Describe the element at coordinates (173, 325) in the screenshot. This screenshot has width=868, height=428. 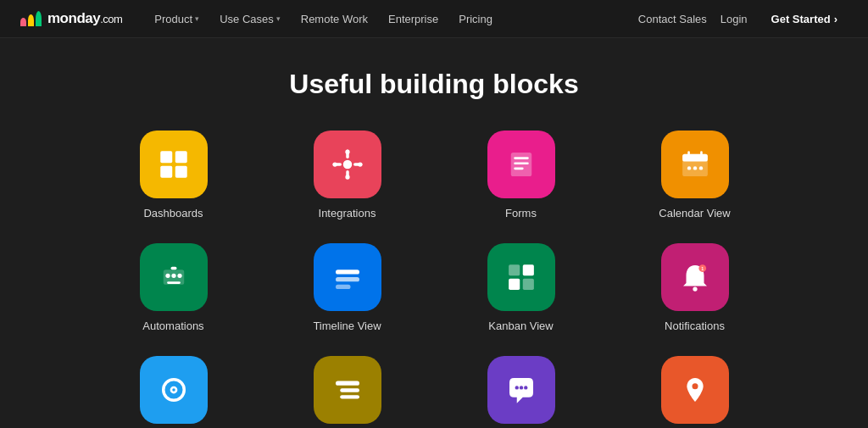
I see `automations-label: Automations` at that location.